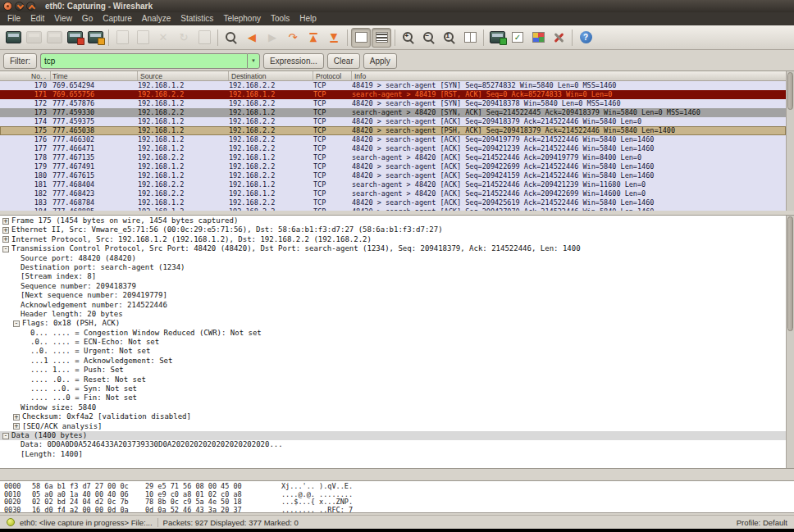 The image size is (794, 532). Describe the element at coordinates (393, 436) in the screenshot. I see `detail-line: -Data (1400 bytes)` at that location.